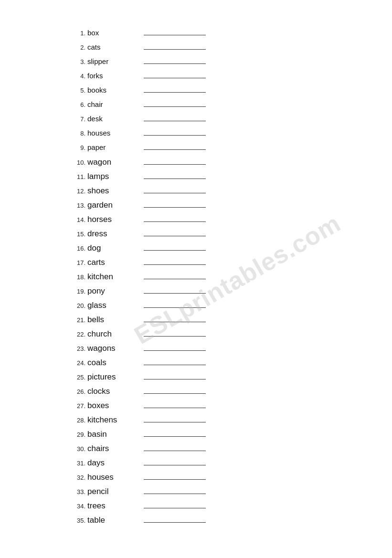 The height and width of the screenshot is (558, 392). What do you see at coordinates (81, 248) in the screenshot?
I see `item-number: 16.` at bounding box center [81, 248].